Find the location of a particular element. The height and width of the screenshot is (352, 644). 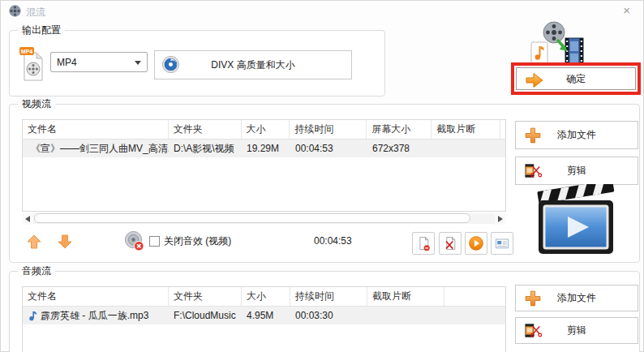

video-table-row: 《宣》——剑三同人曲MV_高清... D:\A影视\视频 19.29M 00:0… is located at coordinates (264, 148).